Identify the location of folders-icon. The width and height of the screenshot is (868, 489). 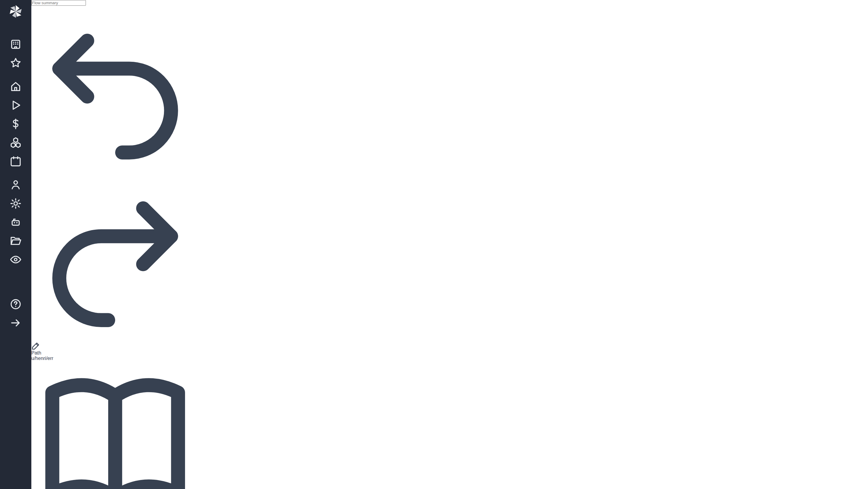
(16, 241).